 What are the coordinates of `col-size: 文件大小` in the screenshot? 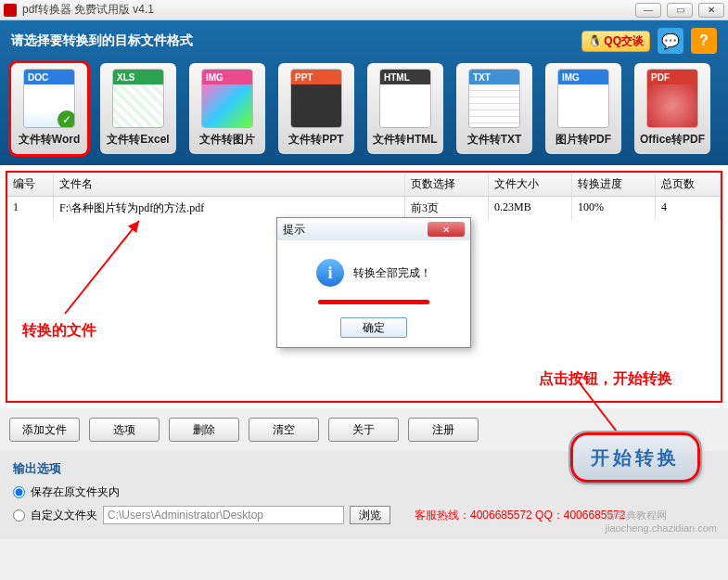 It's located at (530, 184).